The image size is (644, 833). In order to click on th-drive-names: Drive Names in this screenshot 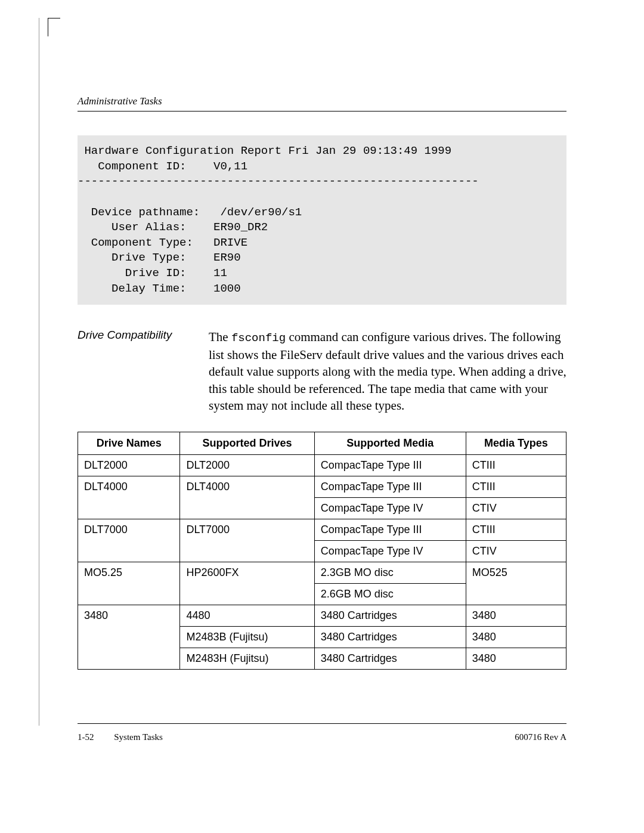, I will do `click(129, 444)`.